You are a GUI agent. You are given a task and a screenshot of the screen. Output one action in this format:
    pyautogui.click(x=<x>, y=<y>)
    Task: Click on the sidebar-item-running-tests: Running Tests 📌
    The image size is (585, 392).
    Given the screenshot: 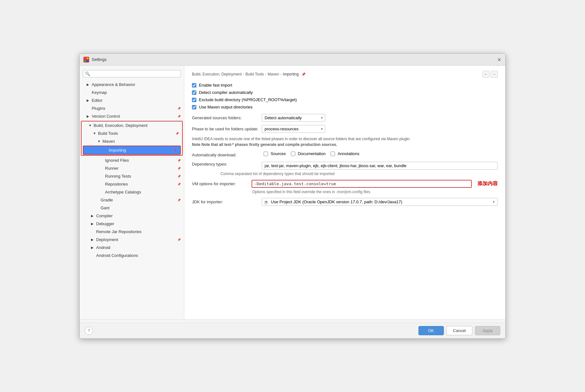 What is the action you would take?
    pyautogui.click(x=132, y=176)
    